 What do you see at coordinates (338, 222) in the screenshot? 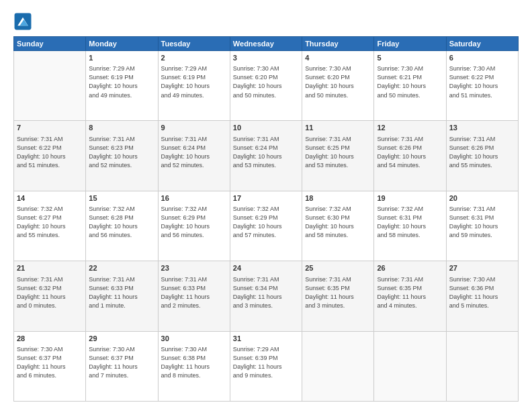
I see `day-info: Sunrise: 7:32 AM Sunset: 6:30 PM Dayligh…` at bounding box center [338, 222].